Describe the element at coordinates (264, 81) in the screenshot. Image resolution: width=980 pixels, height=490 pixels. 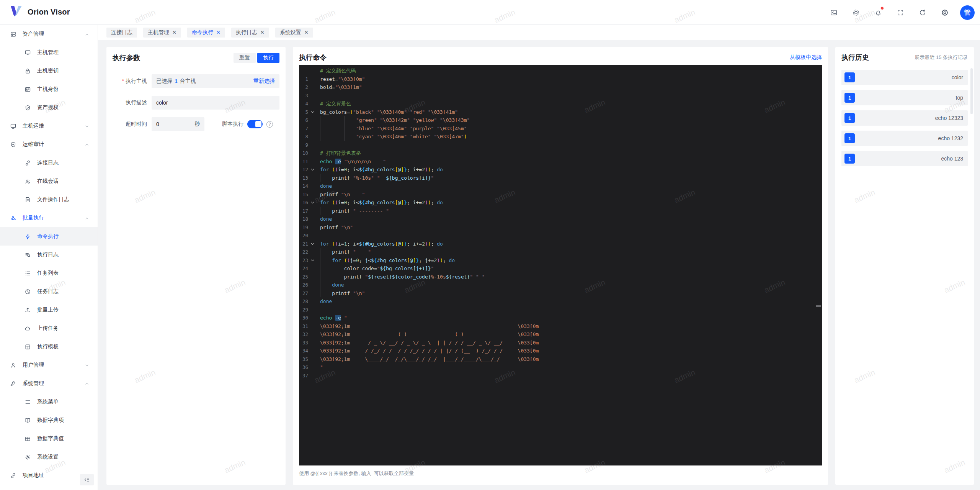
I see `reselect-host-link: 重新选择` at that location.